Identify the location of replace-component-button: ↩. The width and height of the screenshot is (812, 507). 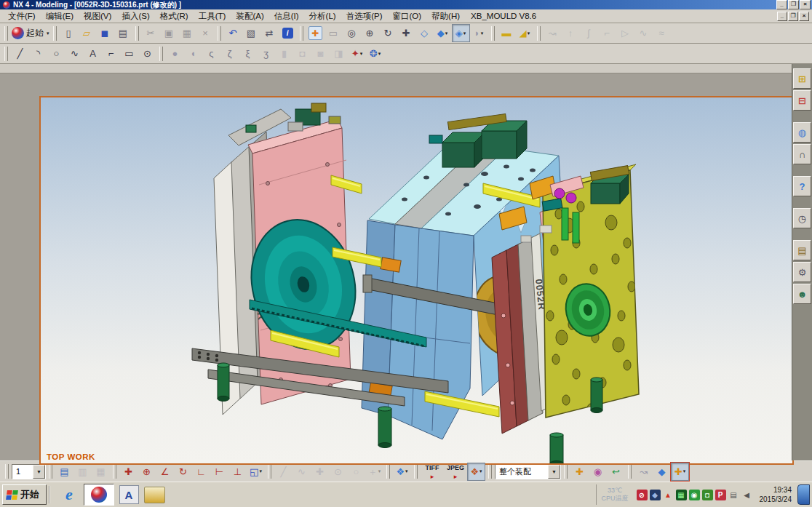
(616, 471).